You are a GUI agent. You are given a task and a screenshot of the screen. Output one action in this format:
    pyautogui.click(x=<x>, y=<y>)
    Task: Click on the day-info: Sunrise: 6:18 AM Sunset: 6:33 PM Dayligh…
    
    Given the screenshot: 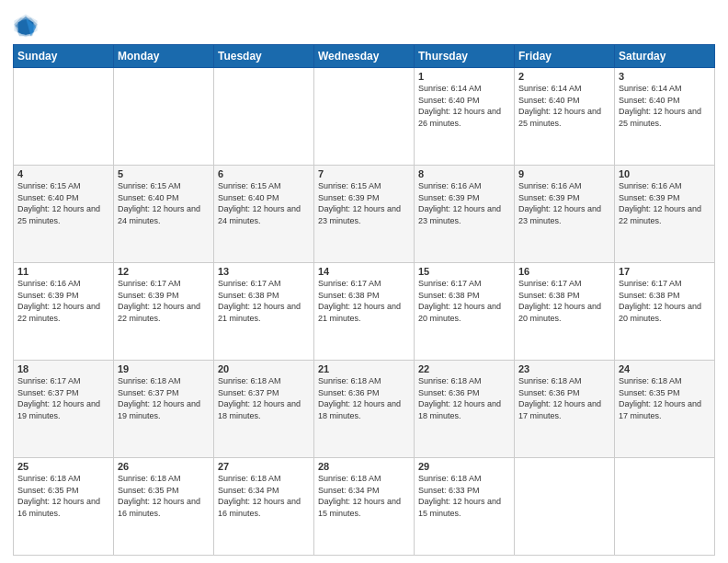 What is the action you would take?
    pyautogui.click(x=464, y=496)
    